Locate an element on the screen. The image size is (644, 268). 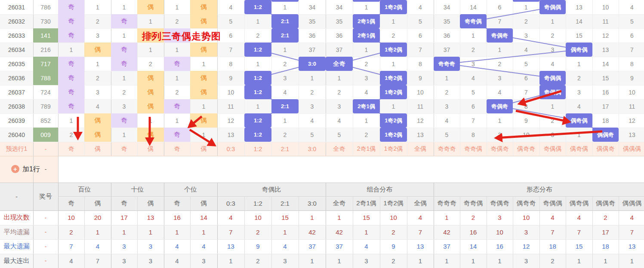
group-header: 形态分布 is located at coordinates (539, 189).